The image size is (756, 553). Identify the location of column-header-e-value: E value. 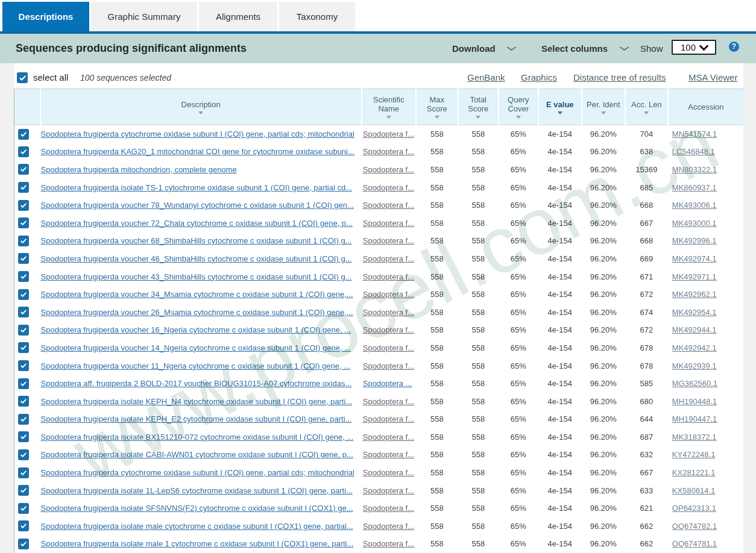
(560, 107).